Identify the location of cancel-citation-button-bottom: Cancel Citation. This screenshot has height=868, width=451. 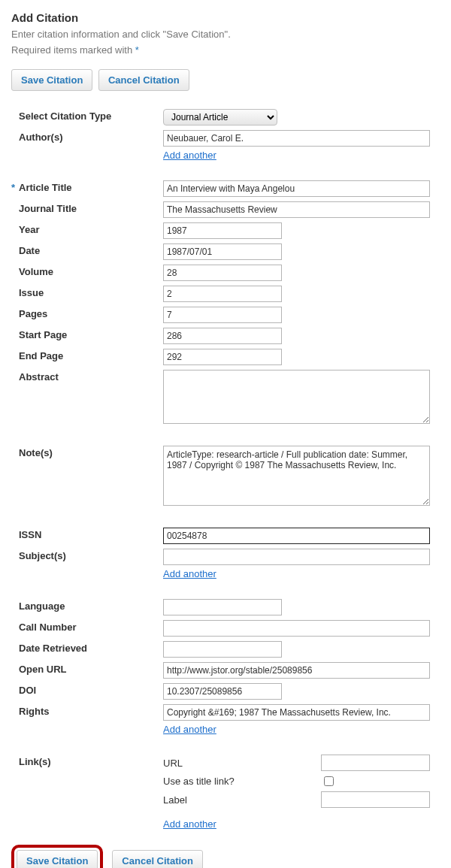
(158, 859).